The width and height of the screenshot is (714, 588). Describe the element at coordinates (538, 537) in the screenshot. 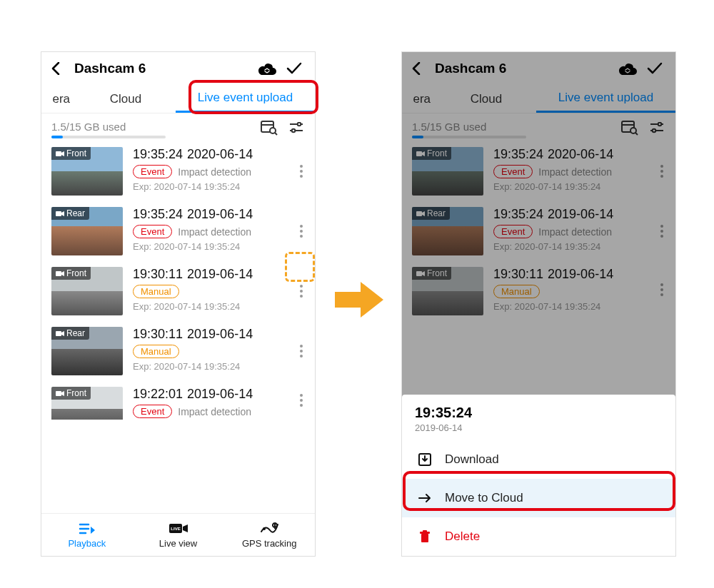

I see `menu-delete: Delete` at that location.